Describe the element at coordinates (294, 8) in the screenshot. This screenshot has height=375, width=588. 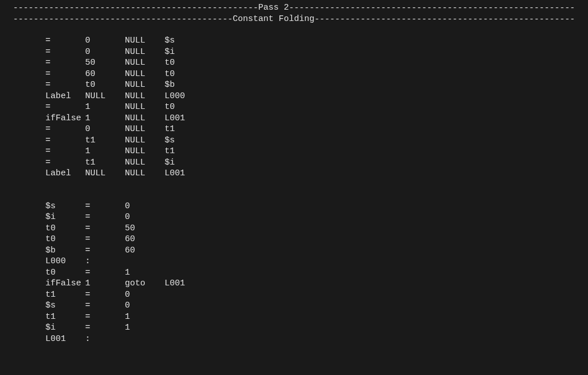
I see `header-pass: ----------------------------------------…` at that location.